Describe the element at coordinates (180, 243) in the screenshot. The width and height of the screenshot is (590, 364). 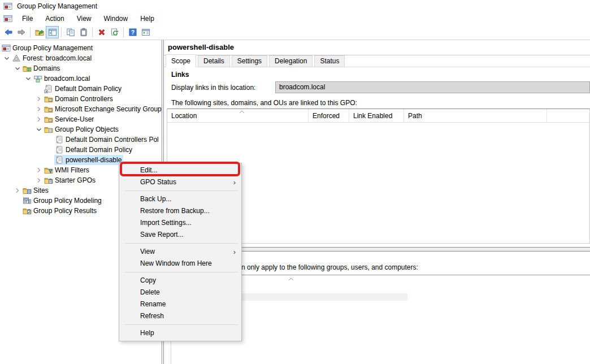
I see `context-menu-separator` at that location.